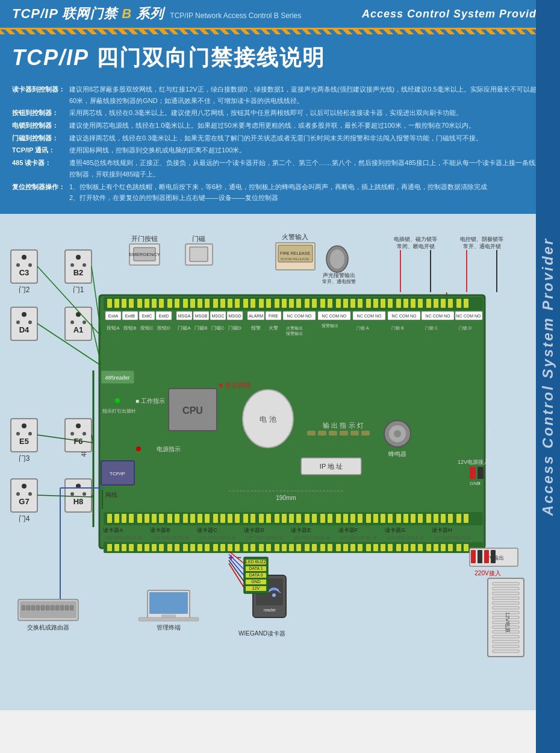 This screenshot has height=753, width=560. What do you see at coordinates (548, 377) in the screenshot?
I see `sidebar-brand: Access Control System Provider` at bounding box center [548, 377].